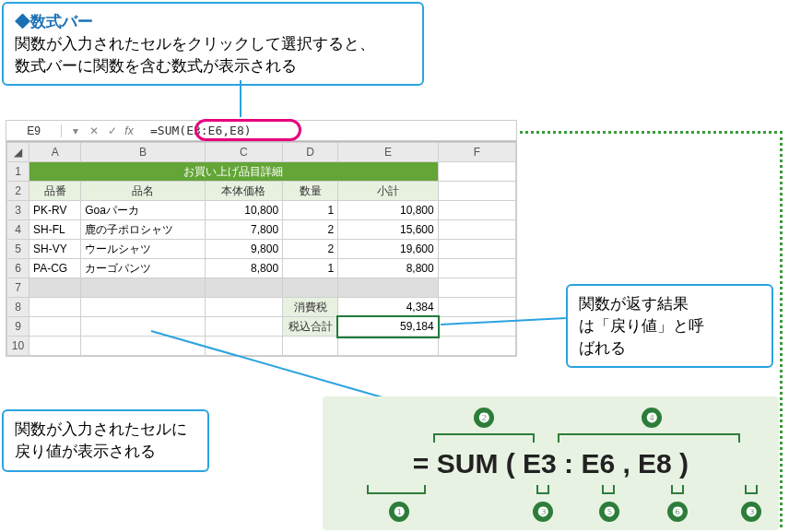 Image resolution: width=789 pixels, height=532 pixels. What do you see at coordinates (243, 192) in the screenshot?
I see `column-label: 本体価格` at bounding box center [243, 192].